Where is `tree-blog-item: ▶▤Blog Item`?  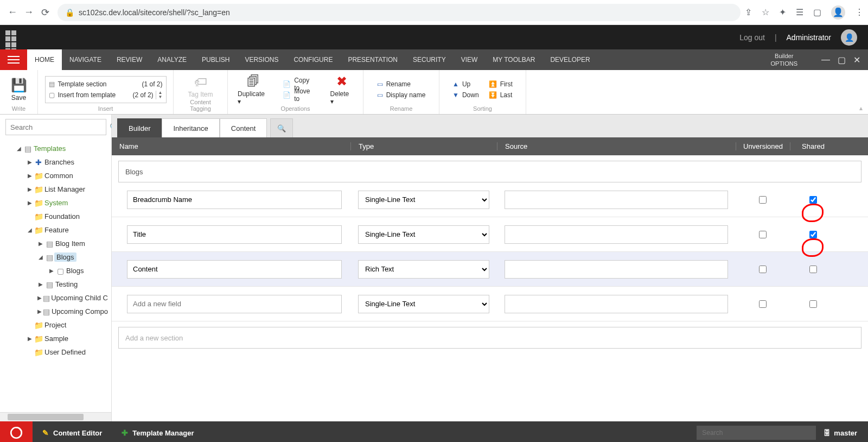
tree-blog-item: ▶▤Blog Item is located at coordinates (55, 243).